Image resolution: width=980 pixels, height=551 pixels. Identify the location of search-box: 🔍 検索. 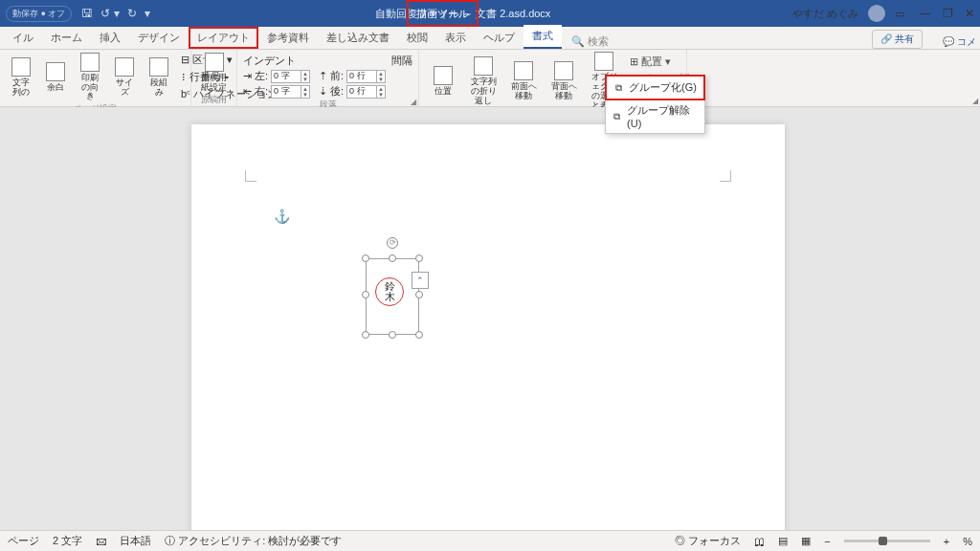
(590, 42).